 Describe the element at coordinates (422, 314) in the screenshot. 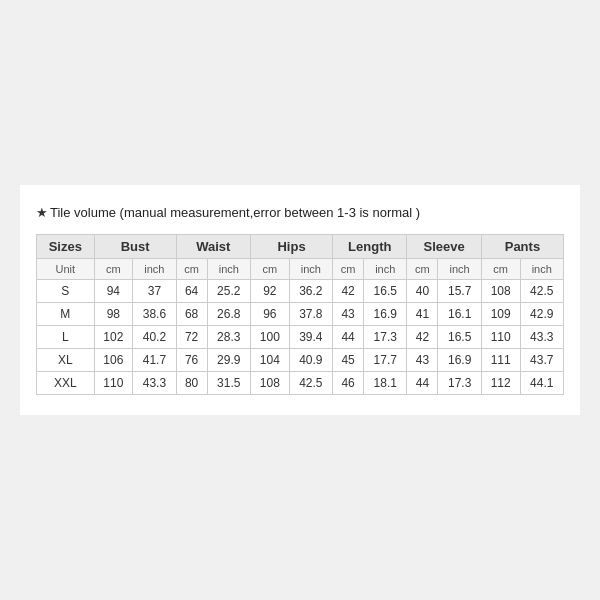

I see `cell-value: 41` at that location.